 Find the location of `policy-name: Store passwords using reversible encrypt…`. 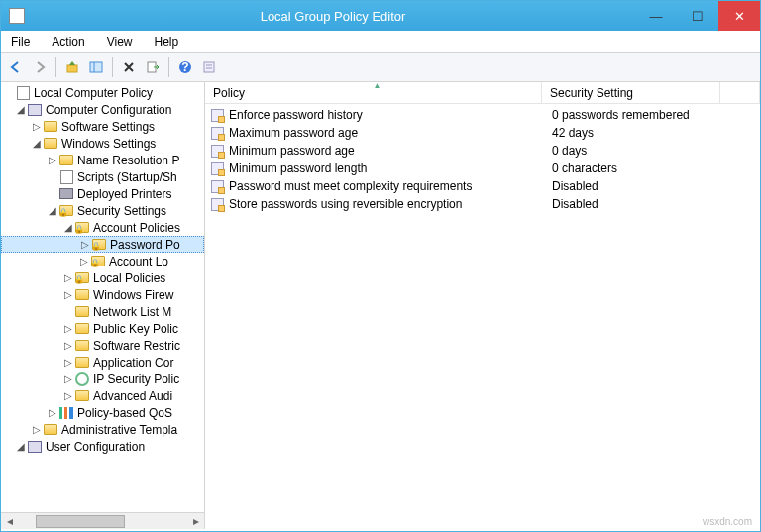

policy-name: Store passwords using reversible encrypt… is located at coordinates (390, 204).